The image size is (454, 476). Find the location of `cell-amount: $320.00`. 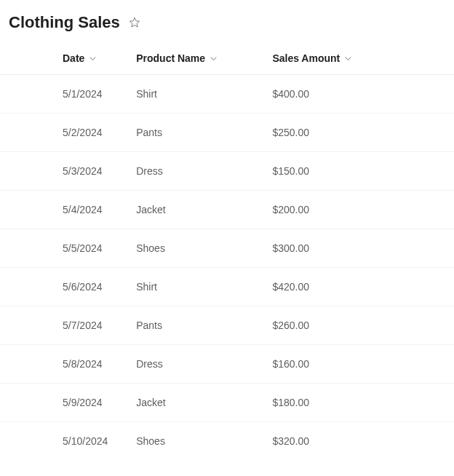

cell-amount: $320.00 is located at coordinates (363, 441).